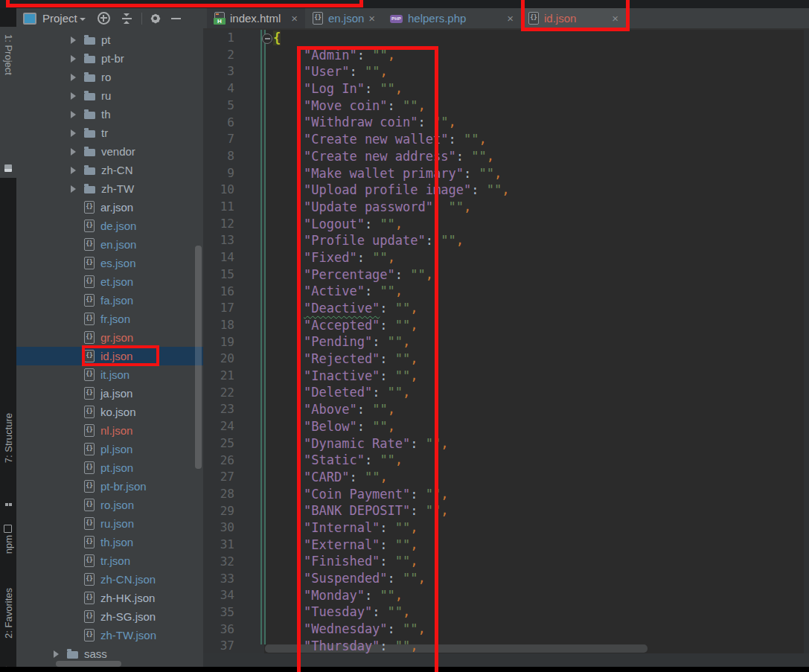 This screenshot has height=672, width=809. What do you see at coordinates (8, 103) in the screenshot?
I see `toolwindow-button-project: 1: Project` at bounding box center [8, 103].